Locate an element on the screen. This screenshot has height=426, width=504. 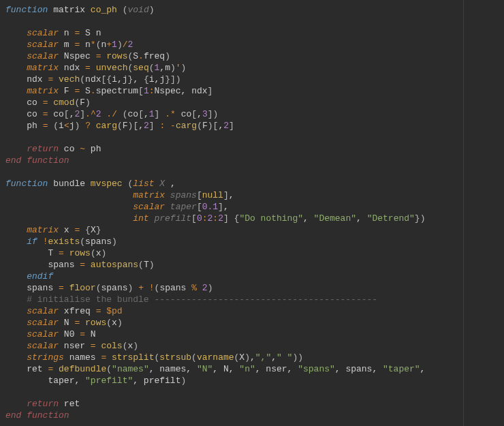
code-line: matrix ndx = unvech(seq(1,m)') is located at coordinates (255, 68).